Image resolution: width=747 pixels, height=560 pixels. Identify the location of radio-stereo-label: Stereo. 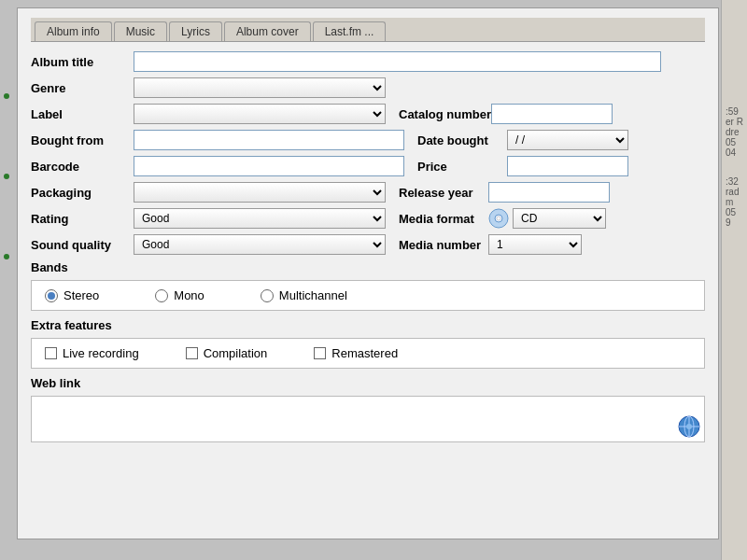
(81, 295).